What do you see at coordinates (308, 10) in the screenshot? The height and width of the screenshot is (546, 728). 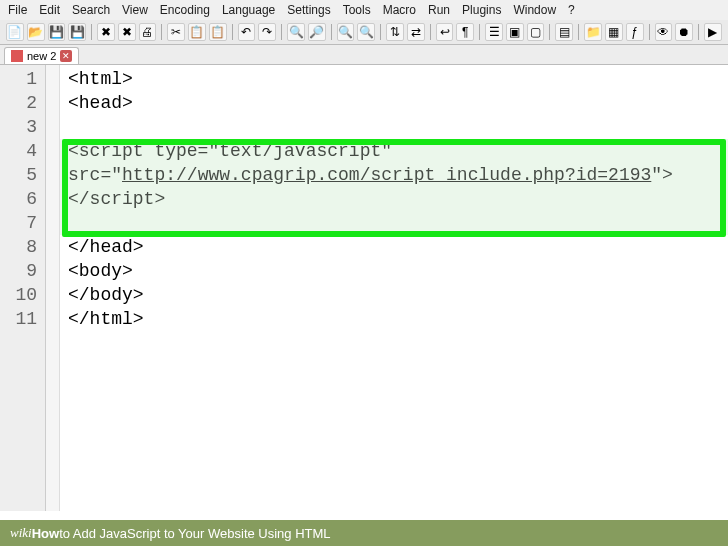 I see `menu-settings: Settings` at bounding box center [308, 10].